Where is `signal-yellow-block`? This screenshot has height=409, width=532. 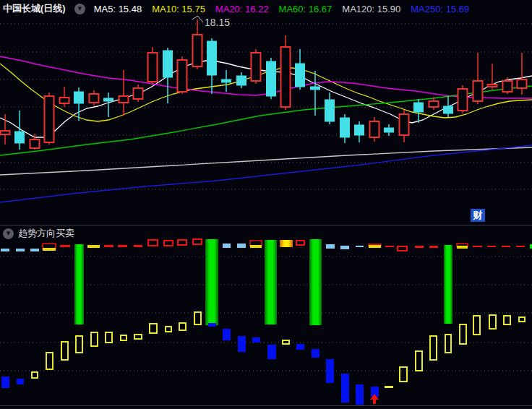 signal-yellow-block is located at coordinates (286, 244).